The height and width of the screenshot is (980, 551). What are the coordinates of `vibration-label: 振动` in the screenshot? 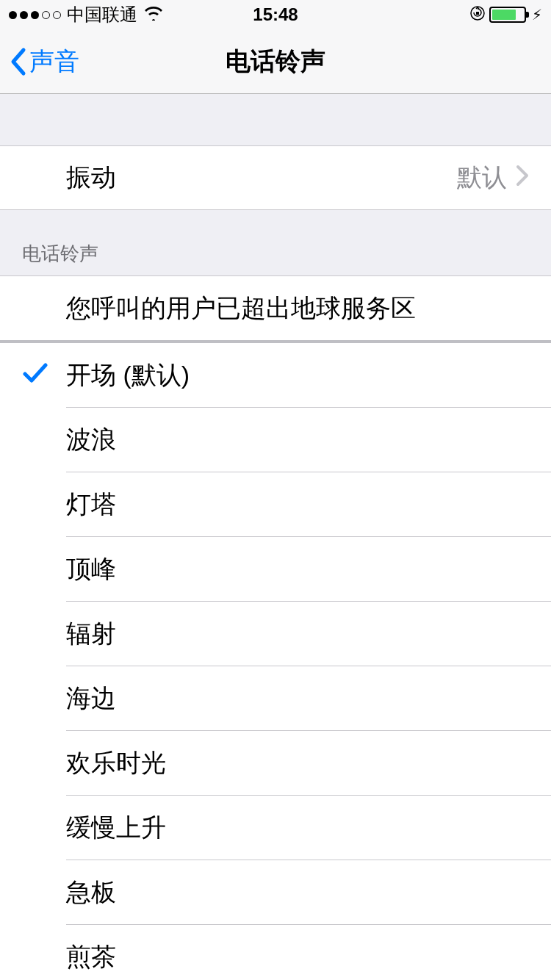 It's located at (91, 178).